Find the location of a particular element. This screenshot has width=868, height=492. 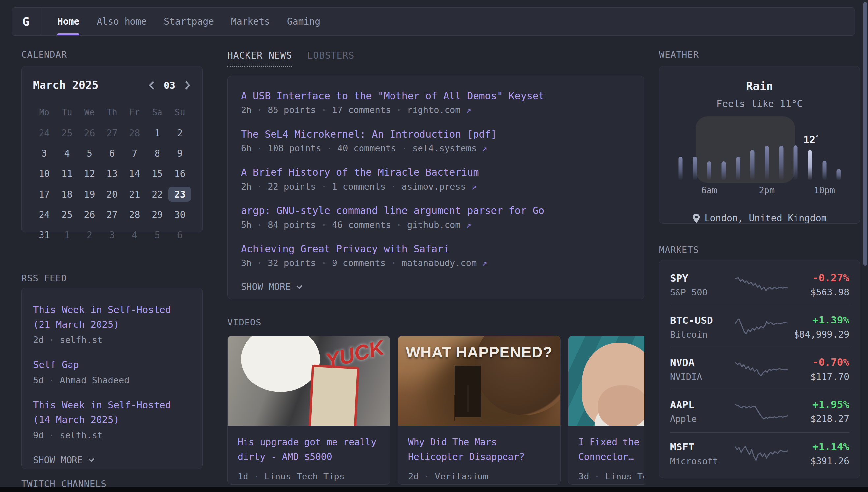

news-item-domain: asimov.press is located at coordinates (437, 187).